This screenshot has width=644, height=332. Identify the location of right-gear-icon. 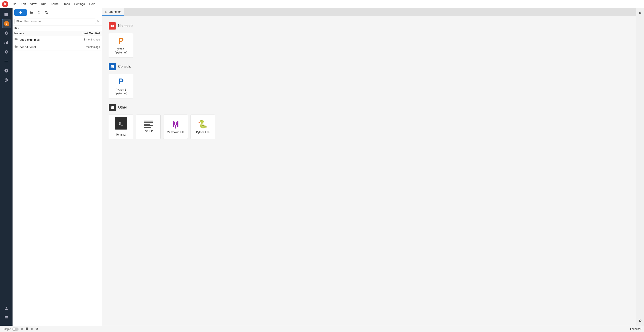
(640, 321).